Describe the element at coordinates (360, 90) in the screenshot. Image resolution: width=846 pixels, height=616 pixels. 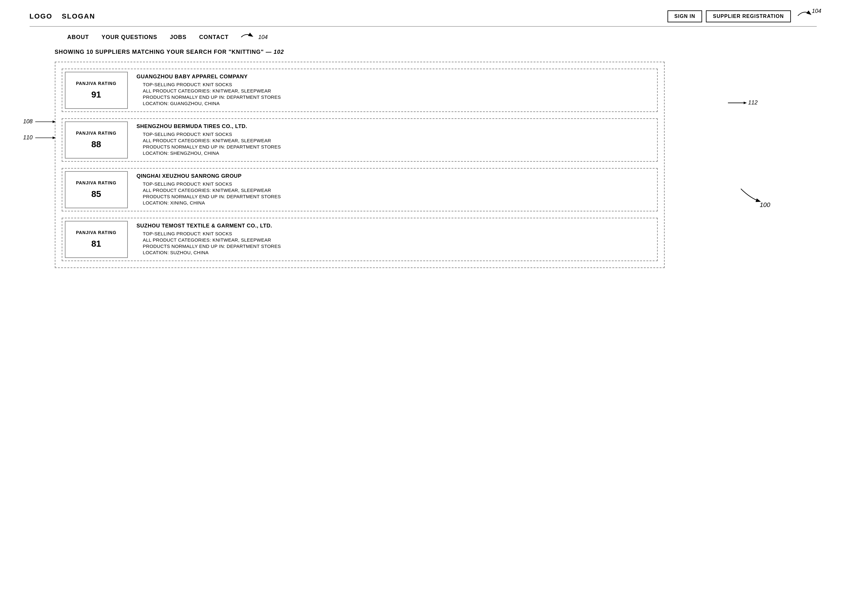
I see `table-row: PANJIVA RATING 91 GUANGZHOU BABY APPAREL…` at that location.